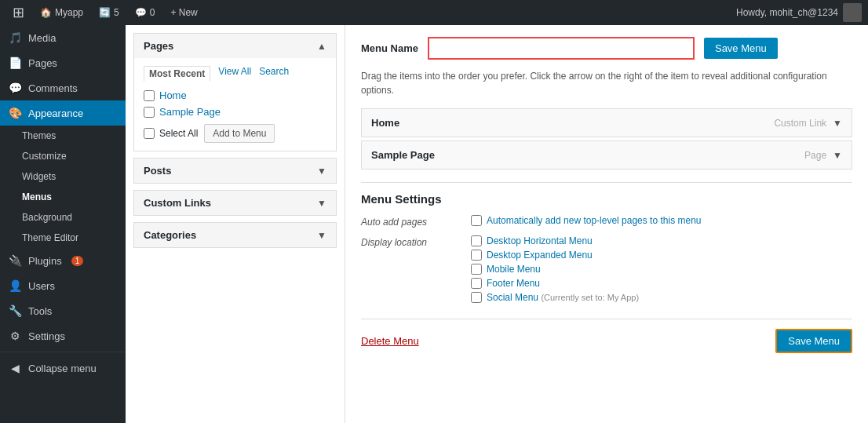 Image resolution: width=868 pixels, height=423 pixels. I want to click on comments-icon: 💬, so click(141, 13).